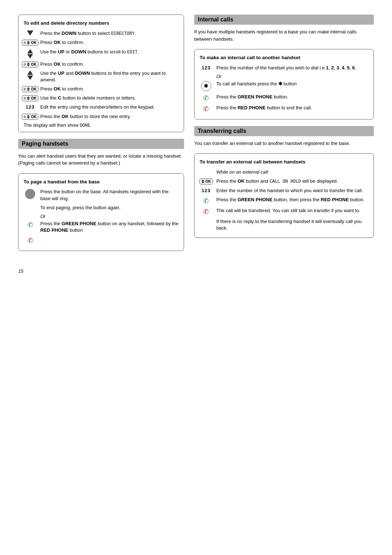 Image resolution: width=392 pixels, height=555 pixels. What do you see at coordinates (110, 42) in the screenshot?
I see `step-ok-confirm-1-text: Press OK to confirm.` at bounding box center [110, 42].